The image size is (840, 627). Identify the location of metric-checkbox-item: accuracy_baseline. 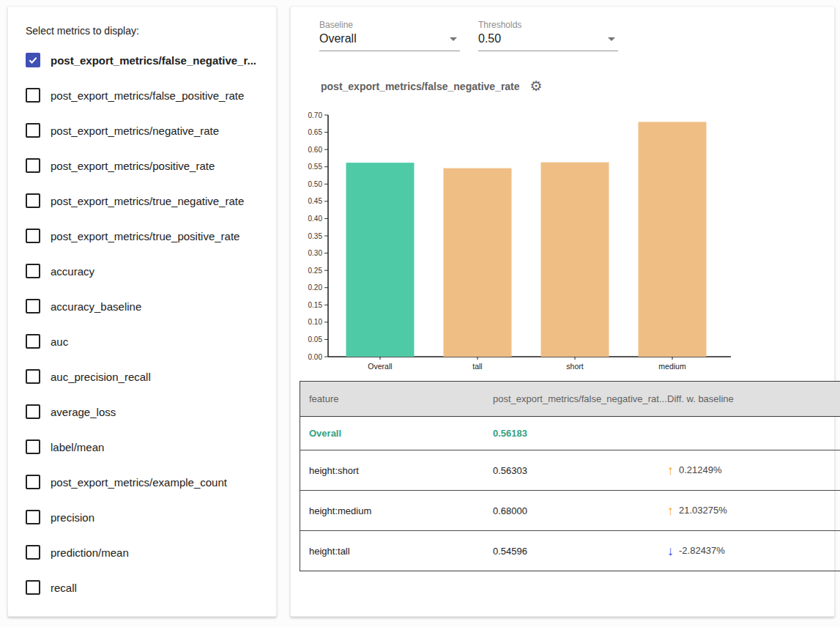
(148, 306).